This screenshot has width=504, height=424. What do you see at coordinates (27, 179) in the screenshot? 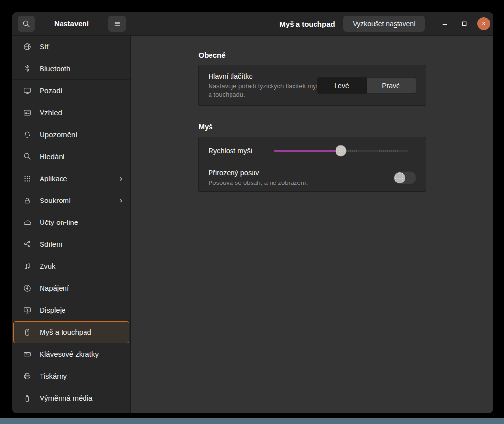
I see `applications-icon` at bounding box center [27, 179].